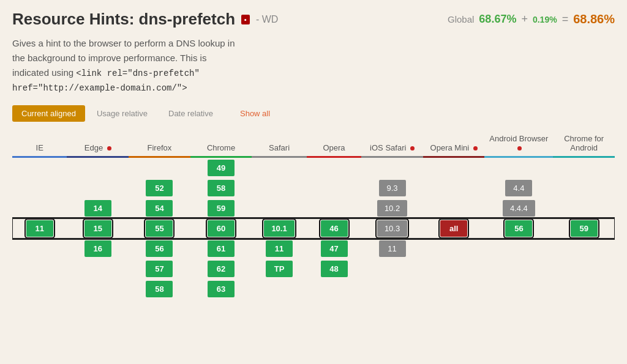  What do you see at coordinates (524, 20) in the screenshot?
I see `pct-plus: +` at bounding box center [524, 20].